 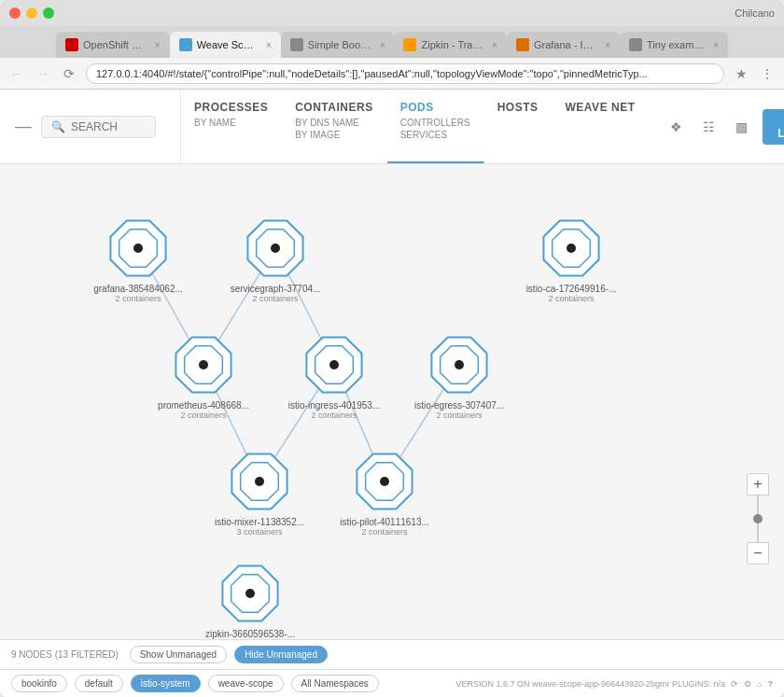 What do you see at coordinates (178, 655) in the screenshot?
I see `show-unmanaged-button: Show Unmanaged` at bounding box center [178, 655].